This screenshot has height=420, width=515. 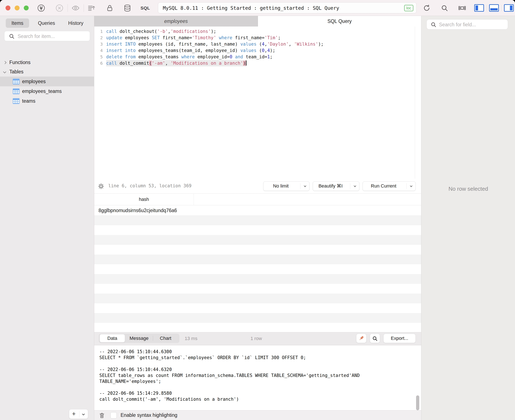 What do you see at coordinates (34, 82) in the screenshot?
I see `table-name: employees` at bounding box center [34, 82].